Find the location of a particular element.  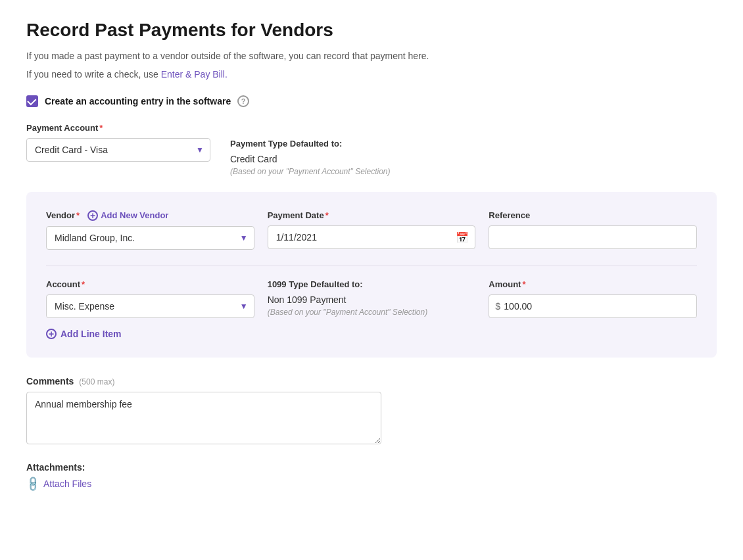

amount-input is located at coordinates (593, 306).